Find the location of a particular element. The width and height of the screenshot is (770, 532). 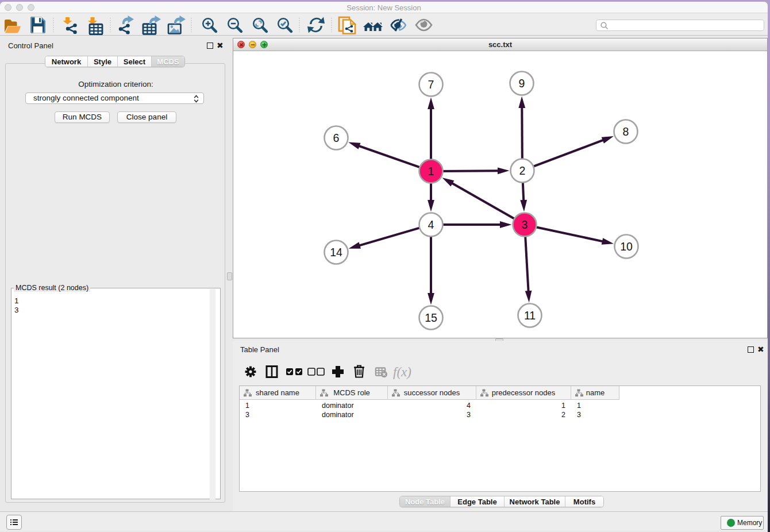

svg-text: 7 is located at coordinates (431, 84).